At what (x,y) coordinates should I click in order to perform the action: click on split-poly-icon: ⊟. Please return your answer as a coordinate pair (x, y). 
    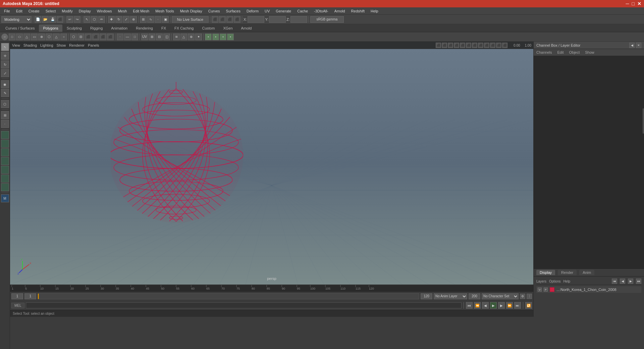
    Looking at the image, I should click on (81, 37).